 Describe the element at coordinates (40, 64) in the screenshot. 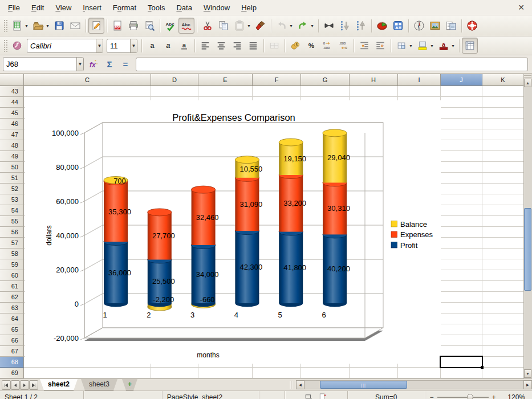

I see `name-box-input` at that location.